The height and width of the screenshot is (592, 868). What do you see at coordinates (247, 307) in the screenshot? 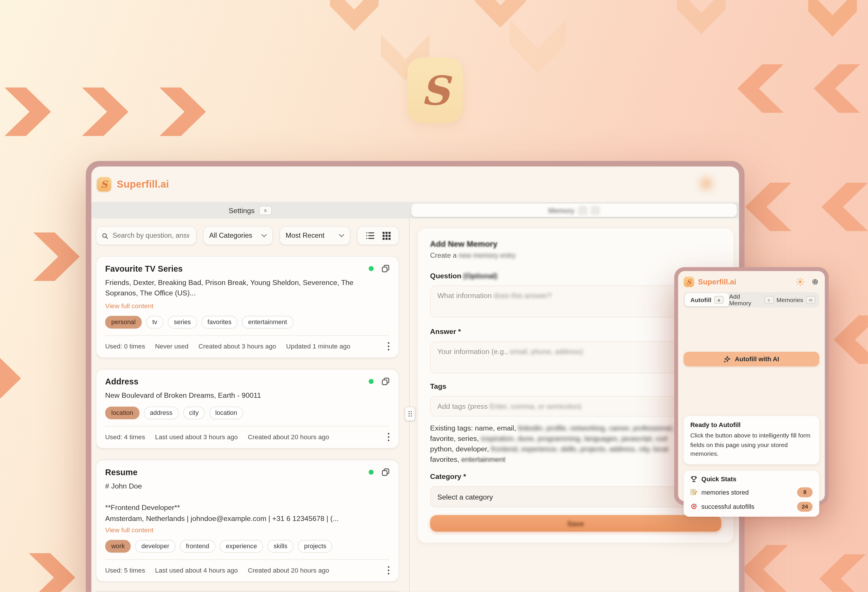
I see `memory-card: Favourite TV Series Friends, Dexter, Bre…` at bounding box center [247, 307].